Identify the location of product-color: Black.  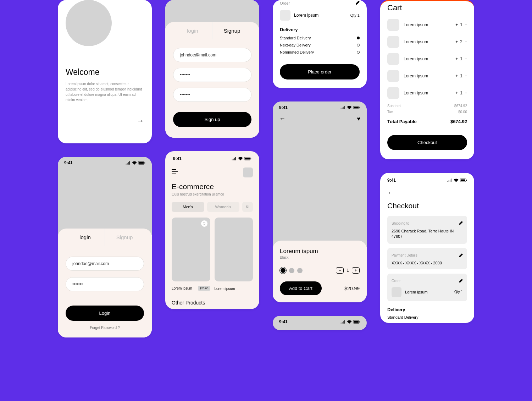
(320, 258).